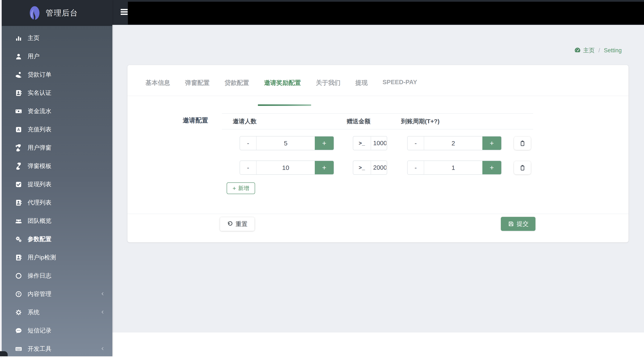 Image resolution: width=644 pixels, height=358 pixels. I want to click on corner-blob, so click(4, 354).